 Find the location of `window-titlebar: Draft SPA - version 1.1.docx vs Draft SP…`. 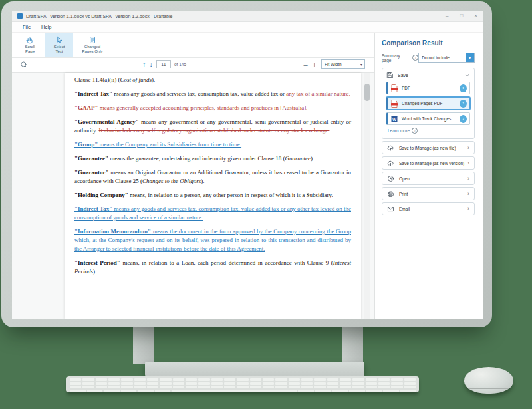

window-titlebar: Draft SPA - version 1.1.docx vs Draft SP… is located at coordinates (247, 16).